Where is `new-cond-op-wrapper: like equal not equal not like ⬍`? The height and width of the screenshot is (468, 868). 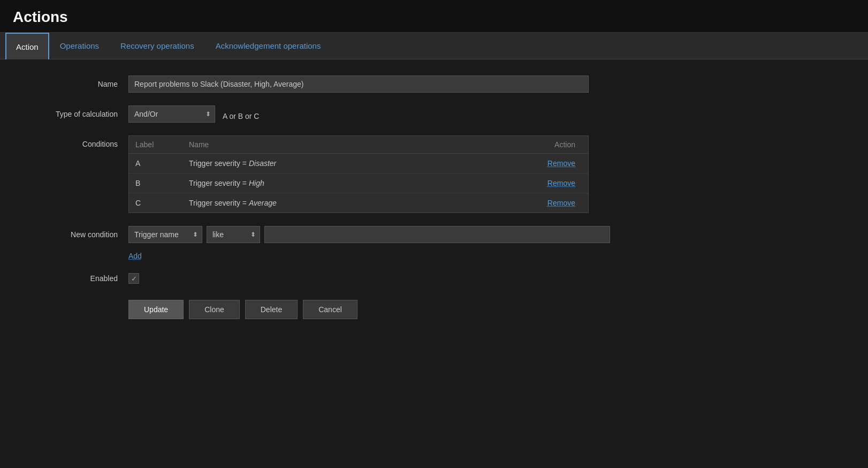 new-cond-op-wrapper: like equal not equal not like ⬍ is located at coordinates (233, 235).